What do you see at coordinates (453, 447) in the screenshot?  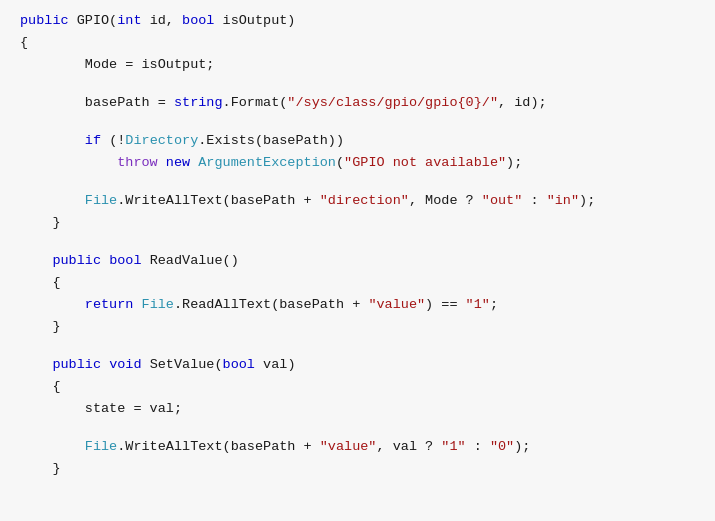 I see `one-string-2: "1"` at bounding box center [453, 447].